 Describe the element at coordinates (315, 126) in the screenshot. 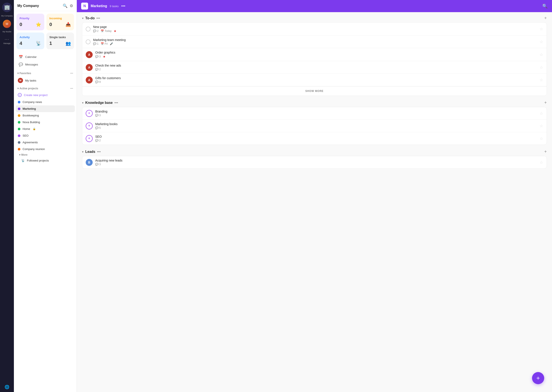

I see `table-row: + Marketing books 💬 5 ☆` at that location.